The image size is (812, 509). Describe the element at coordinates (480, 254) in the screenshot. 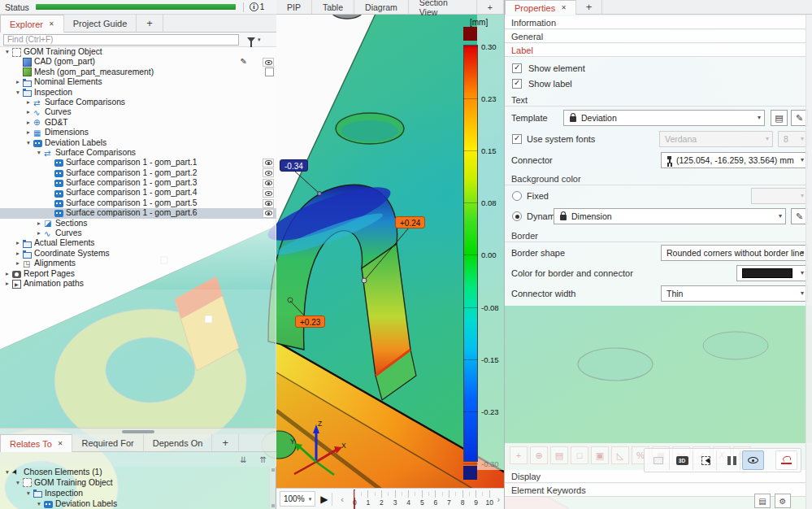

I see `color-scale: [mm] 0.300.230.150.080.00-0.08-0.15-0.23…` at that location.